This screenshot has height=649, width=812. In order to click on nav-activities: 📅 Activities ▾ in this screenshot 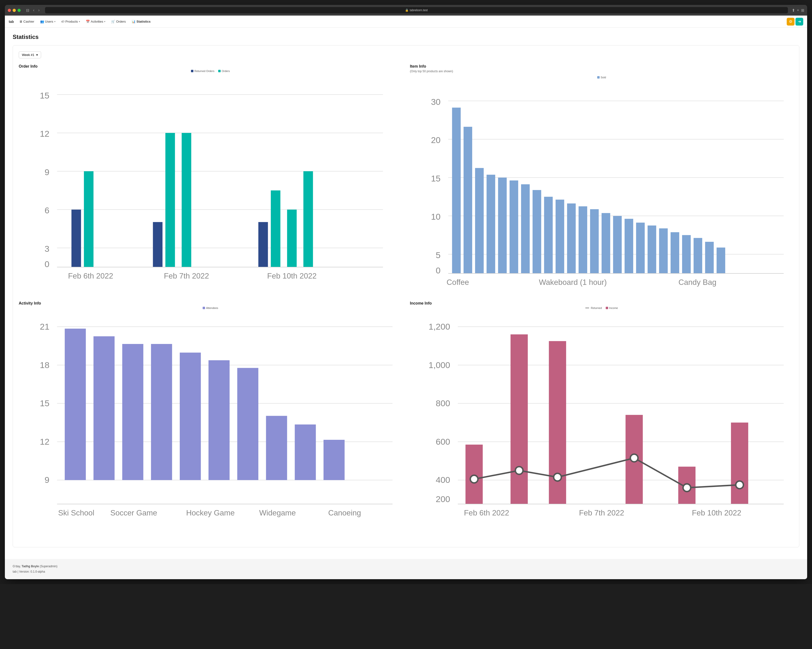, I will do `click(96, 21)`.